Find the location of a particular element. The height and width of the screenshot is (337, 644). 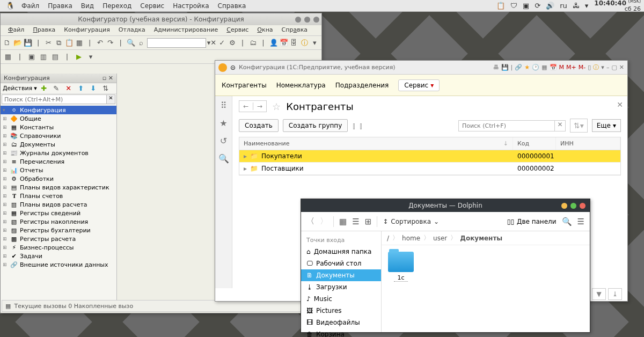

col-code: Код is located at coordinates (535, 144).